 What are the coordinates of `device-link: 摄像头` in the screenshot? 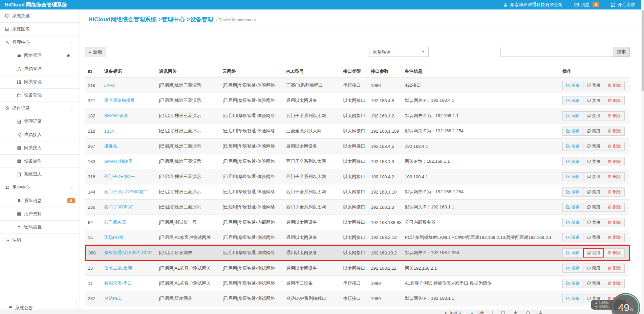 It's located at (111, 146).